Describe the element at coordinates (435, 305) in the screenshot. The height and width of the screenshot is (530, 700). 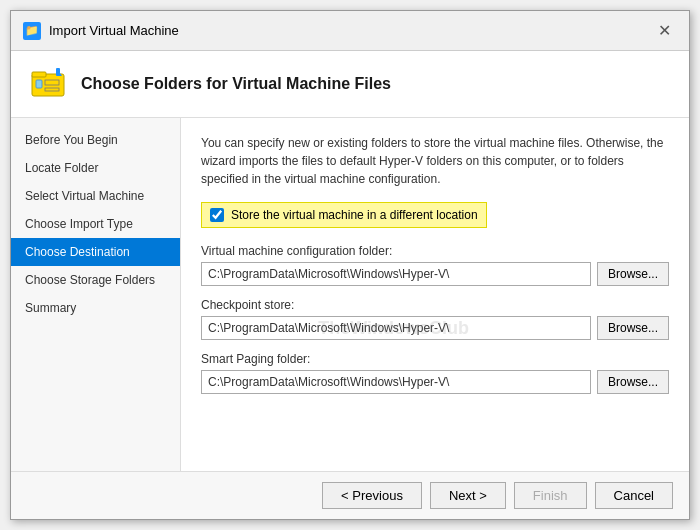
I see `checkpoint-store-label: Checkpoint store:` at that location.